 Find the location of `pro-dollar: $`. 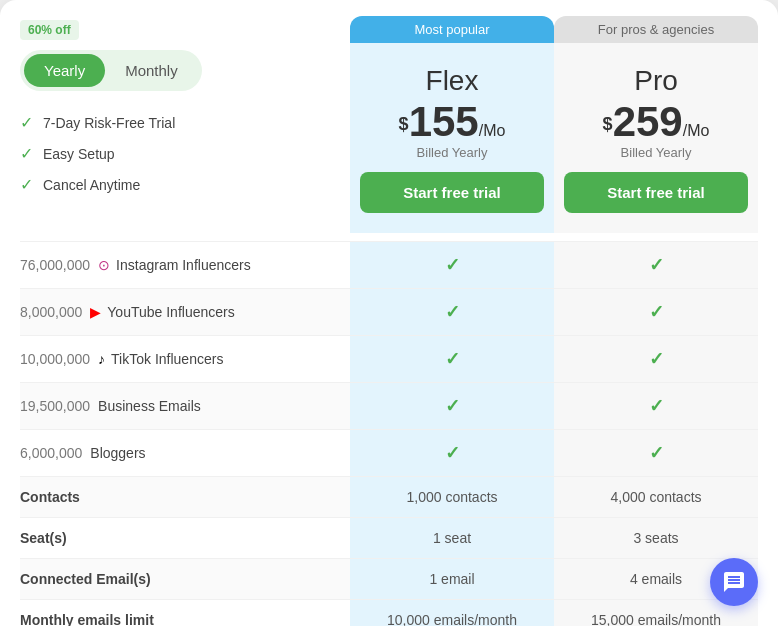

pro-dollar: $ is located at coordinates (608, 124).